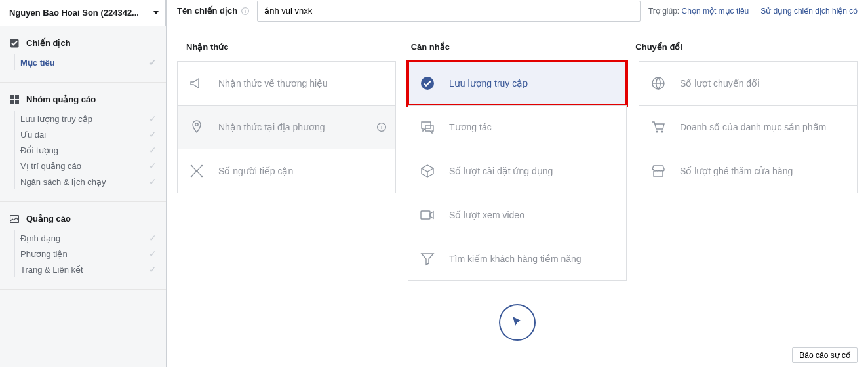 Image resolution: width=868 pixels, height=367 pixels. Describe the element at coordinates (286, 171) in the screenshot. I see `objective-card-reach: Số người tiếp cận` at that location.